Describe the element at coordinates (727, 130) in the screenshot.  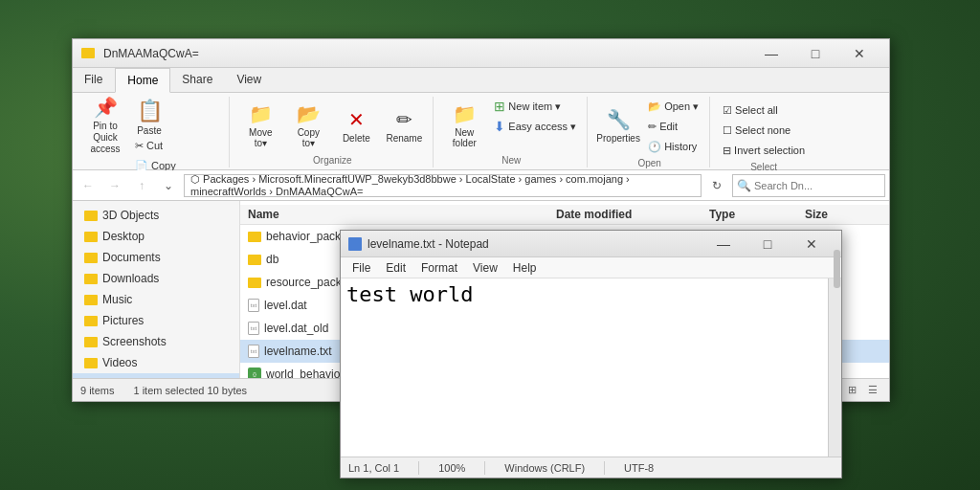
I see `select-none-icon: ☐` at that location.